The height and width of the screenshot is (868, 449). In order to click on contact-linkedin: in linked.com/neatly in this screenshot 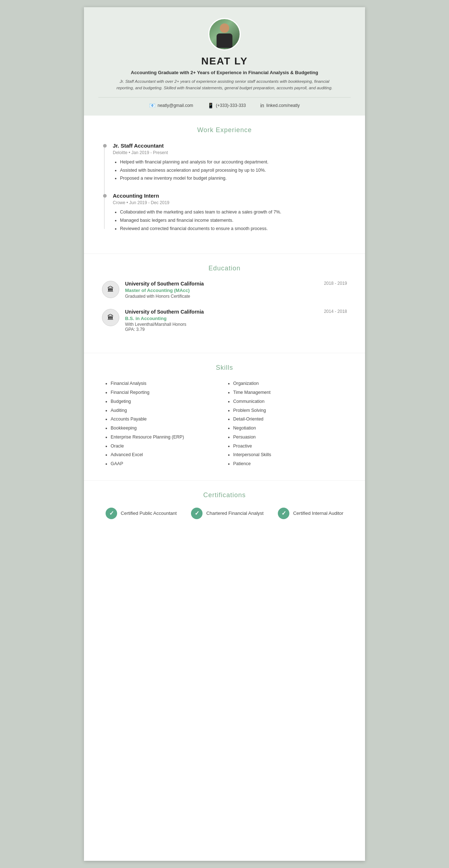, I will do `click(280, 105)`.